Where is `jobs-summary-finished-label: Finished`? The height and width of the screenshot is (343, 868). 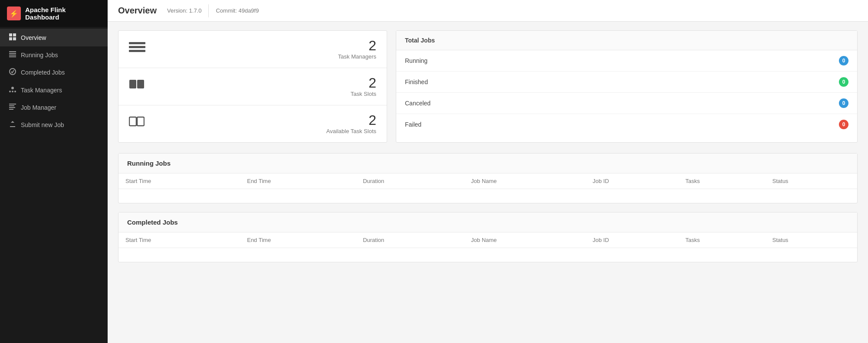 jobs-summary-finished-label: Finished is located at coordinates (417, 82).